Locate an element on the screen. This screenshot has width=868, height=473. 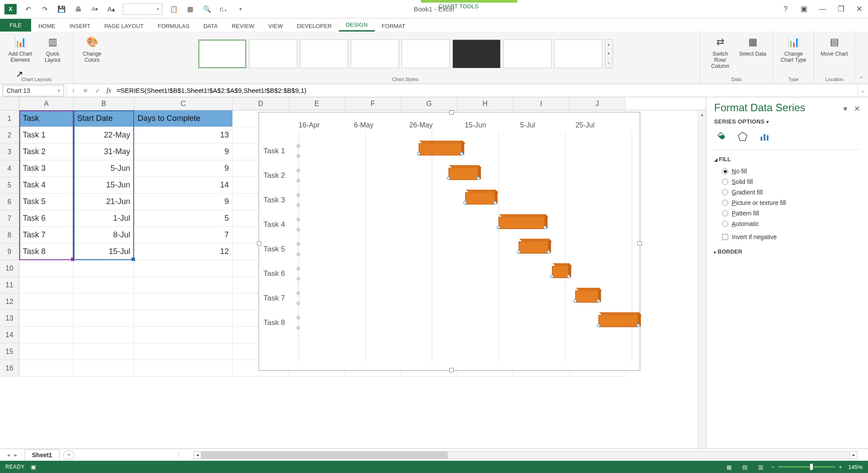
row-header-6: 6 is located at coordinates (10, 202).